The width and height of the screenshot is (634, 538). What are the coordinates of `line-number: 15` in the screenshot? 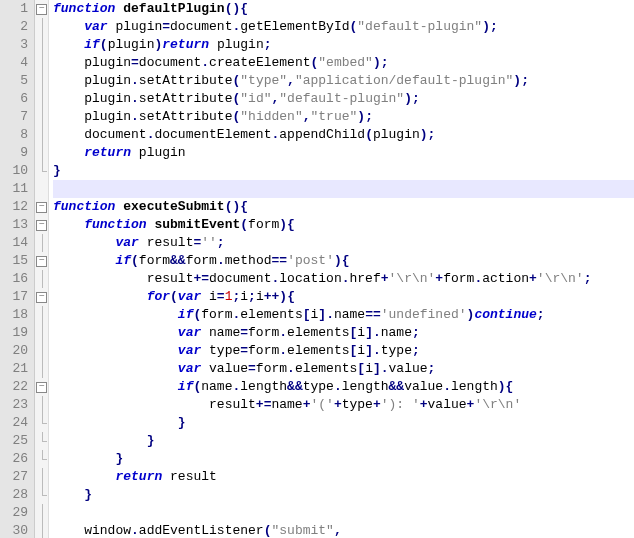 It's located at (14, 261).